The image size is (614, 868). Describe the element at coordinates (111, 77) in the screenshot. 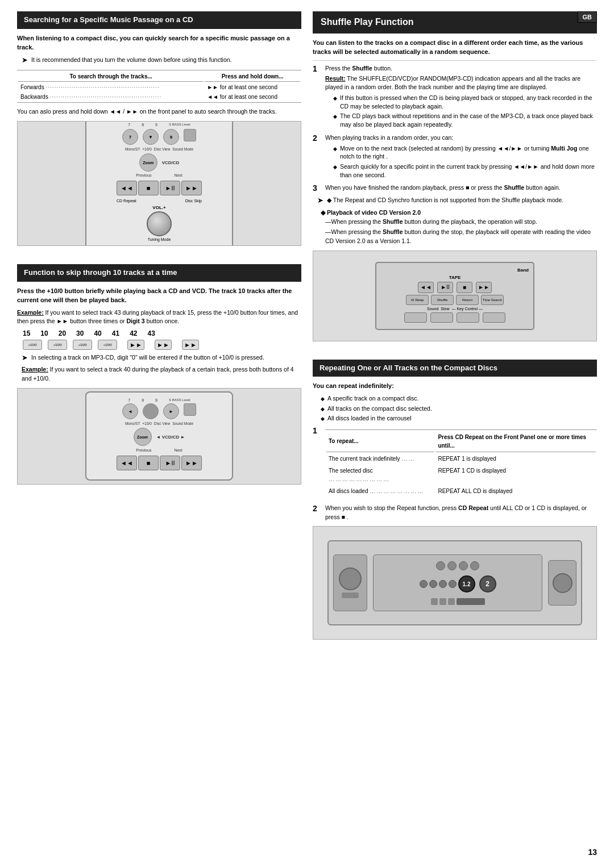

I see `table-col1-header: To search through the tracks...` at that location.